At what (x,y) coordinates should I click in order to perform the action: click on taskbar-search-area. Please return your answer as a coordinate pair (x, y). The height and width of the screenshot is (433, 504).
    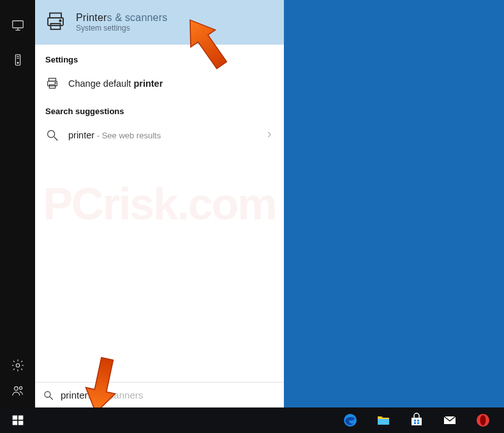
    Looking at the image, I should click on (159, 420).